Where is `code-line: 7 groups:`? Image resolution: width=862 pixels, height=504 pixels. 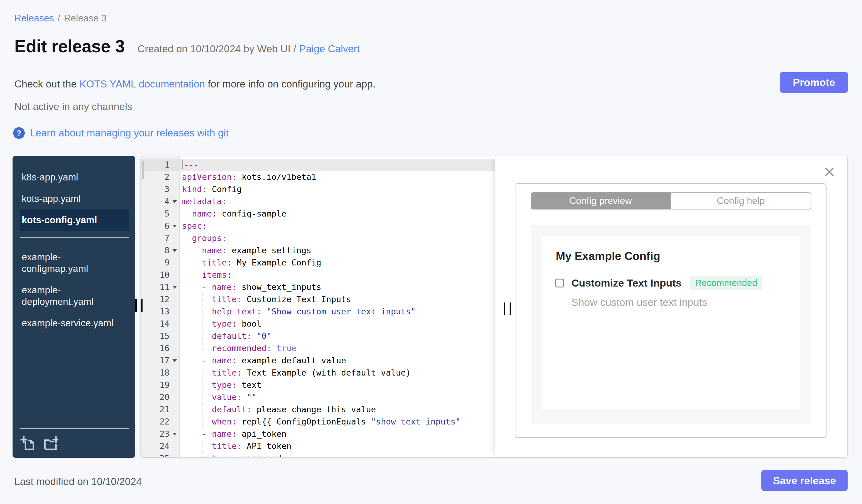
code-line: 7 groups: is located at coordinates (318, 238).